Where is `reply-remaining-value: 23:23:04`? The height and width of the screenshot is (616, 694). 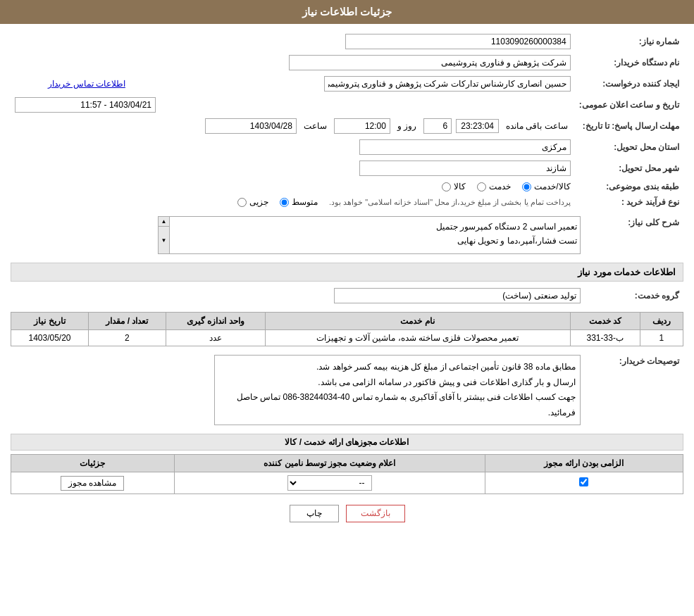
reply-remaining-value: 23:23:04 is located at coordinates (478, 126).